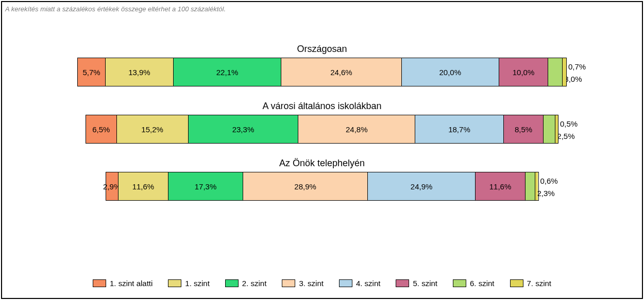 The image size is (644, 300). Describe the element at coordinates (546, 193) in the screenshot. I see `bar-segment-label: 2,3%` at that location.